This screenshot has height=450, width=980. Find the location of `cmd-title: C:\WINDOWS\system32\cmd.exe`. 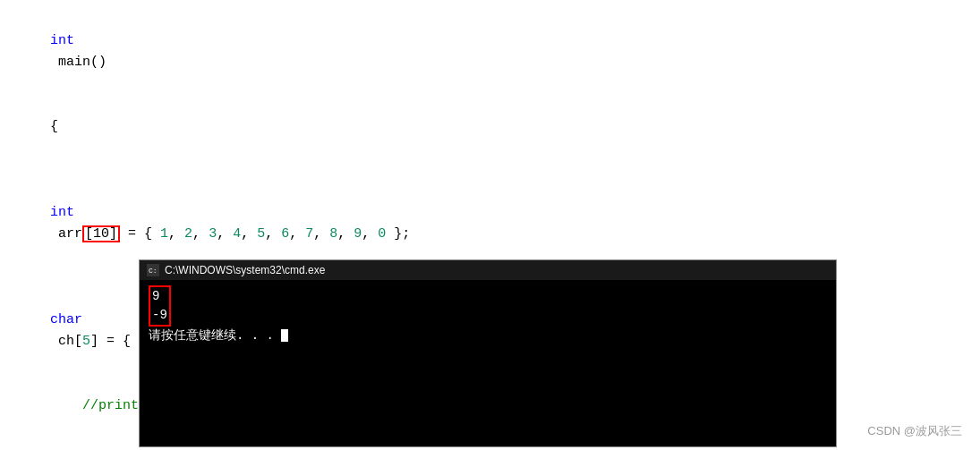

cmd-title: C:\WINDOWS\system32\cmd.exe is located at coordinates (245, 270).